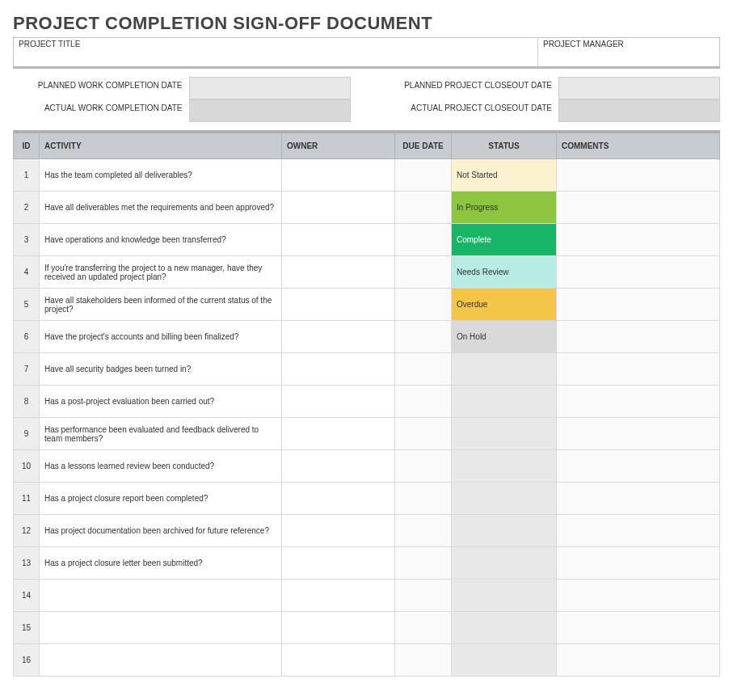 This screenshot has width=733, height=700. I want to click on col-status: STATUS, so click(504, 145).